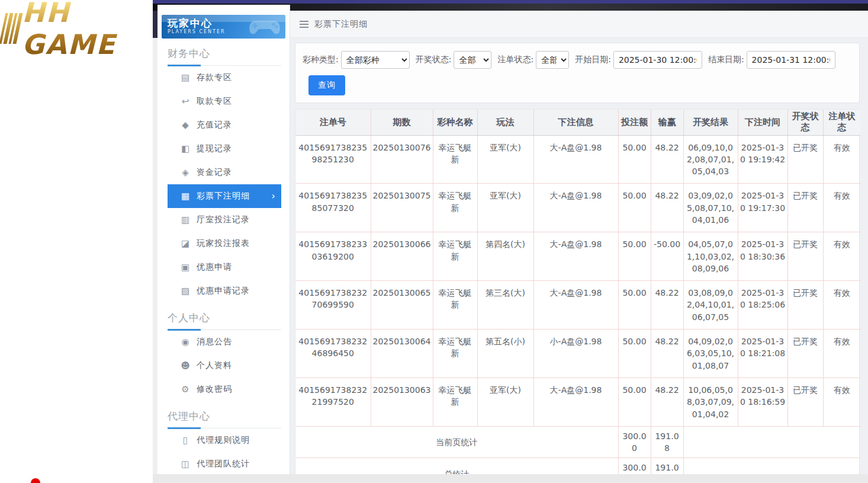  Describe the element at coordinates (78, 28) in the screenshot. I see `brand-logo: HH GAME` at that location.